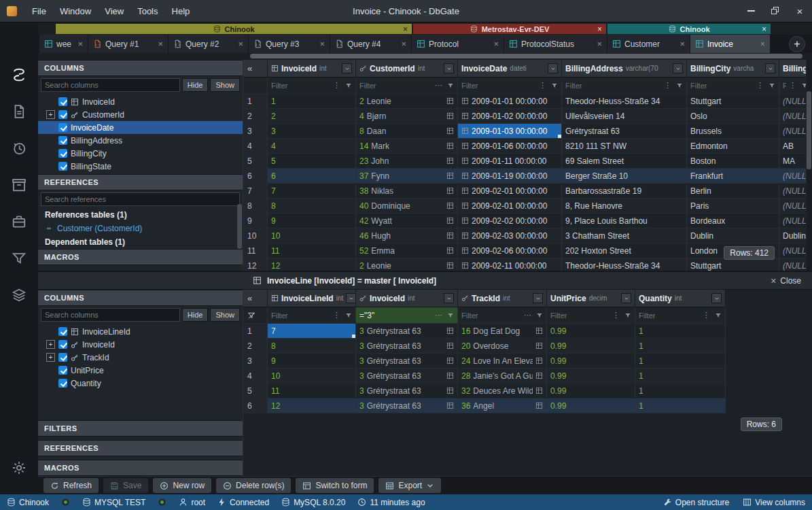 The image size is (812, 510). I want to click on row-number: 10, so click(255, 236).